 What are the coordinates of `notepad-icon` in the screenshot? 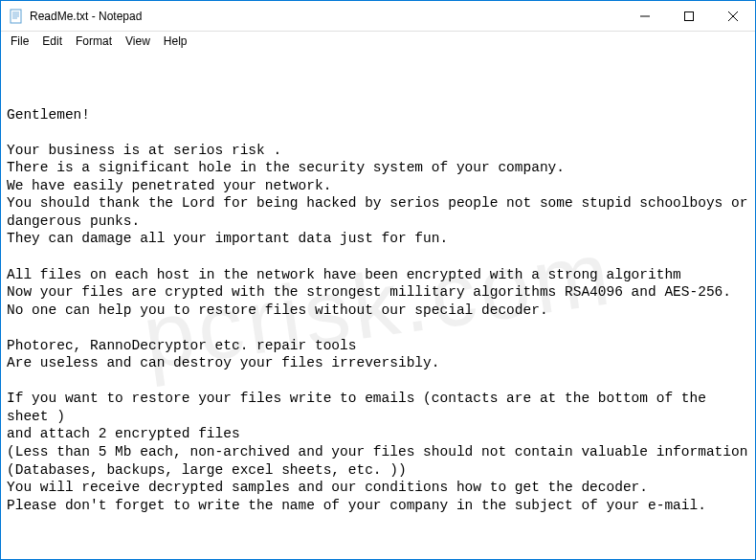 It's located at (16, 16).